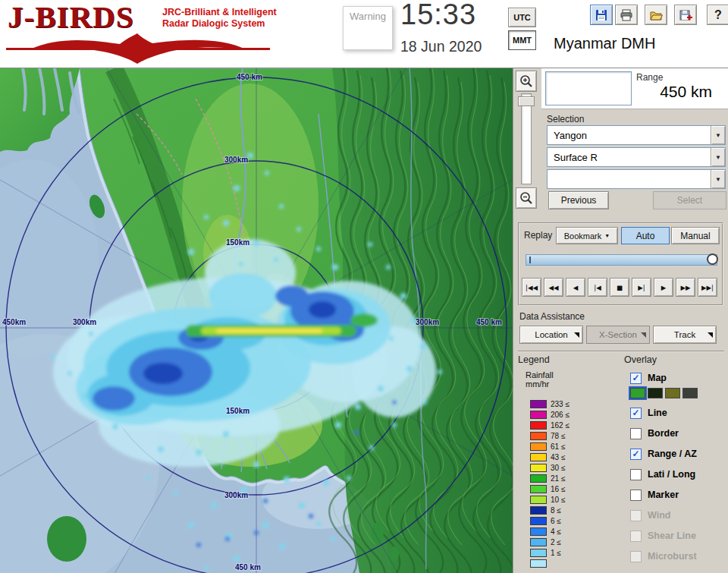 This screenshot has height=573, width=728. I want to click on step-back-button: |◀, so click(598, 287).